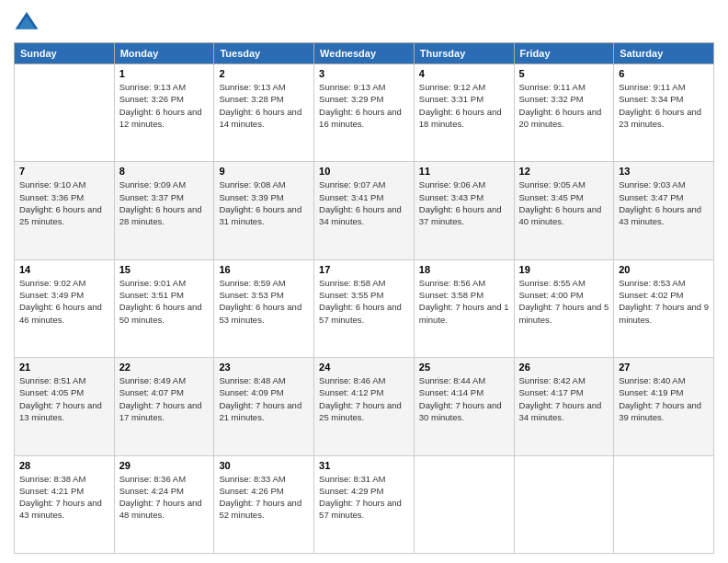  What do you see at coordinates (265, 504) in the screenshot?
I see `calendar-cell: 30Sunrise: 8:33 AMSunset: 4:26 PMDayligh…` at bounding box center [265, 504].